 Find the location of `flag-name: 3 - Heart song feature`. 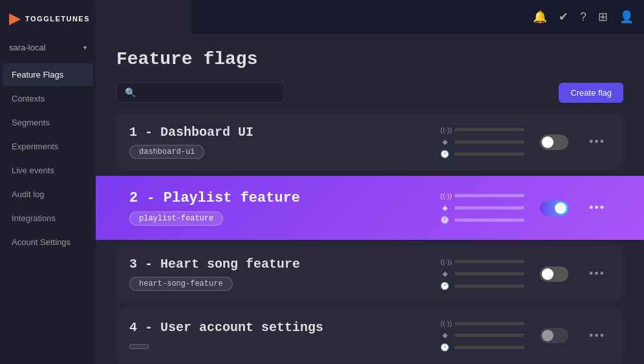

flag-name: 3 - Heart song feature is located at coordinates (279, 264).